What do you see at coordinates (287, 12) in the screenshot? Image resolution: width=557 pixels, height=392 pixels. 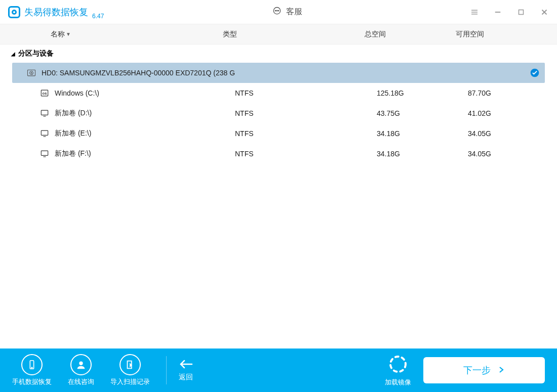 I see `support-button: 客服` at bounding box center [287, 12].